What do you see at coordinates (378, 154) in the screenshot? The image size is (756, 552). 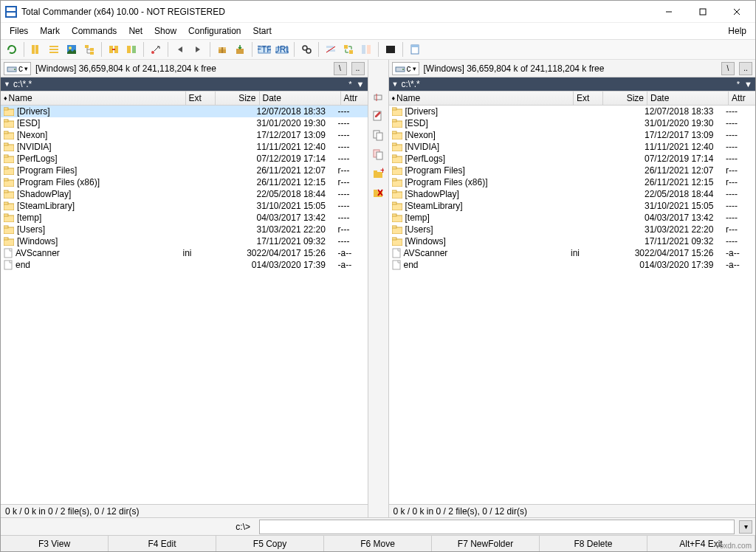 I see `mid-move-icon` at bounding box center [378, 154].